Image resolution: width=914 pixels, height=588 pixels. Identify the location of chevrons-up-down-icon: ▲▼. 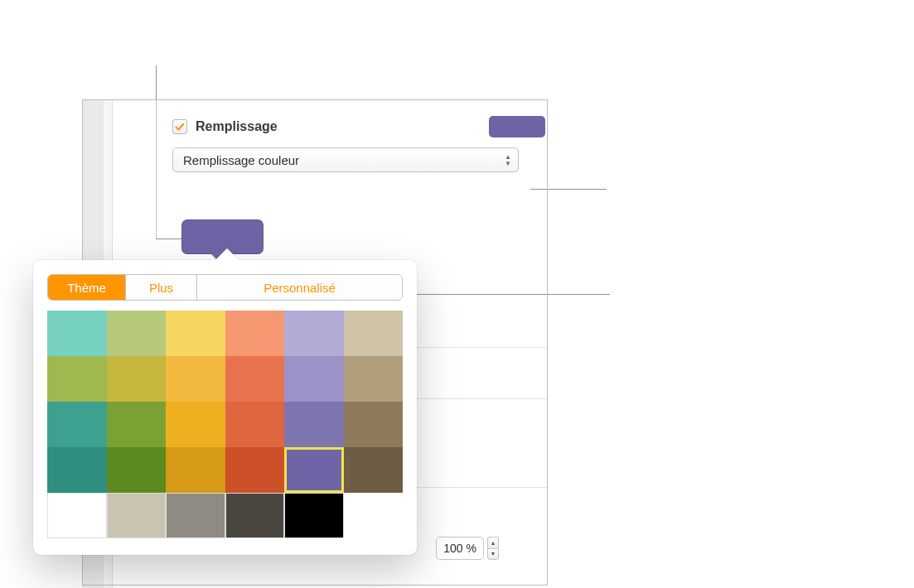
(508, 161).